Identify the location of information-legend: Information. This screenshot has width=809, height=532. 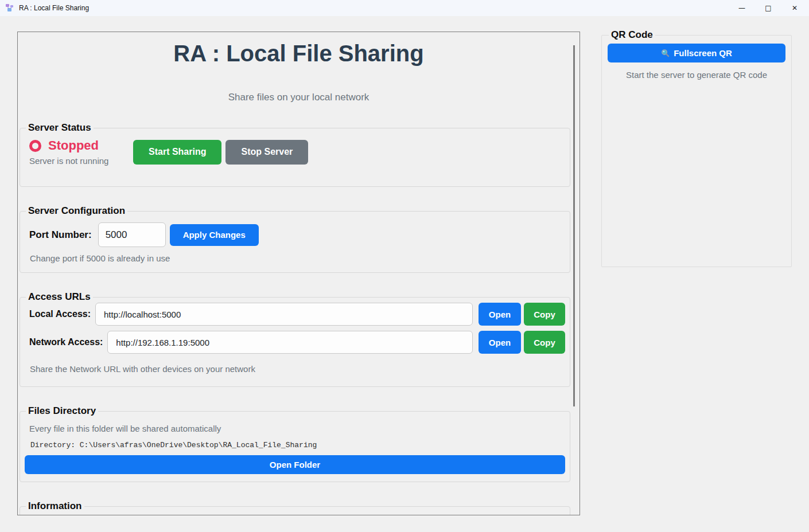
(55, 506).